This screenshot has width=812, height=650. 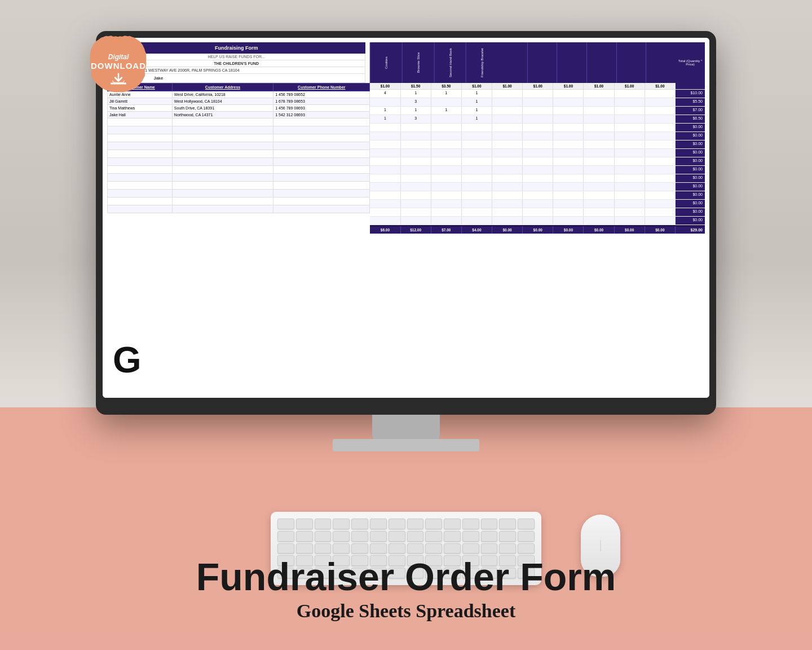 I want to click on products-header-area: Cookies Brownie Slice Second Hand Book F…, so click(x=537, y=63).